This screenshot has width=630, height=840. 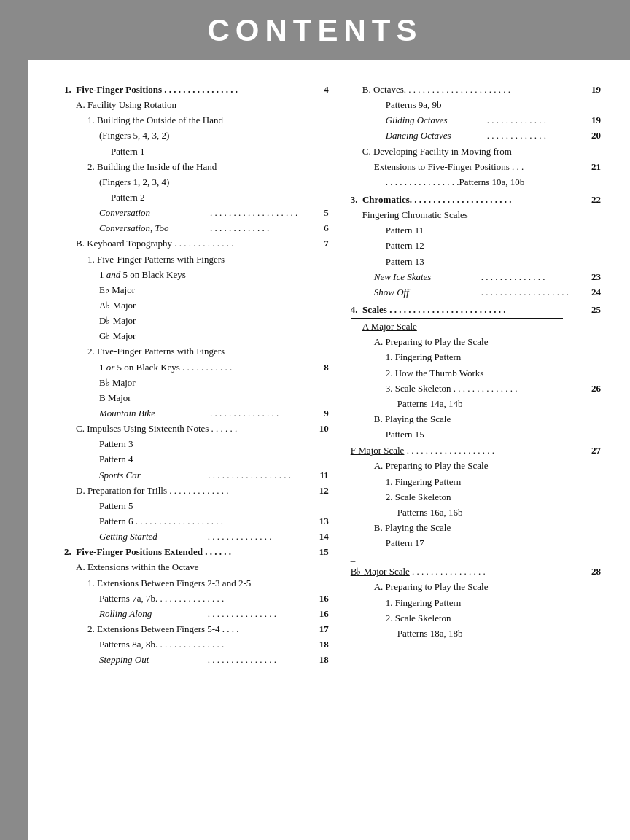 I want to click on toc-item-fingering-chromatic: Fingering Chromatic Scales, so click(x=475, y=215).